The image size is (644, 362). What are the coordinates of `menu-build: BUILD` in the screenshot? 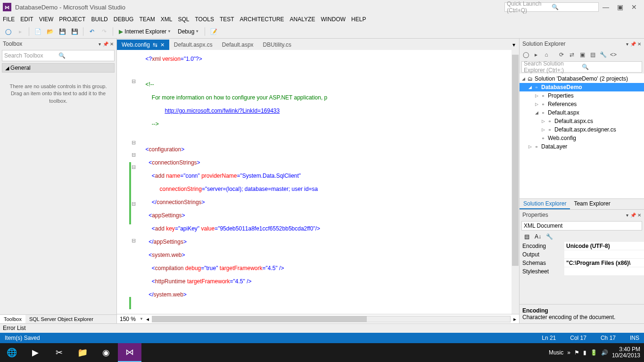 It's located at (99, 19).